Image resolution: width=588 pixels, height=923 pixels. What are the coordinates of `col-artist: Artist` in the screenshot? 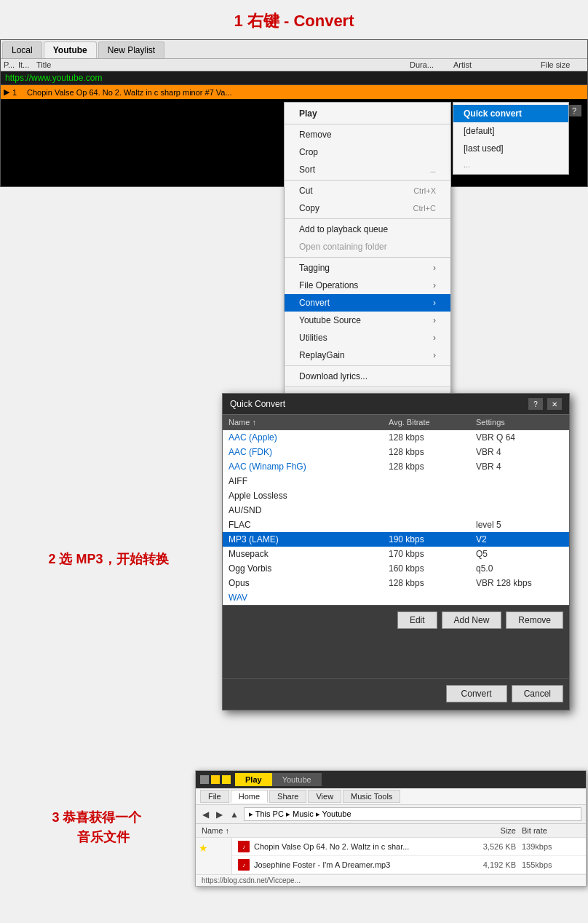 It's located at (497, 65).